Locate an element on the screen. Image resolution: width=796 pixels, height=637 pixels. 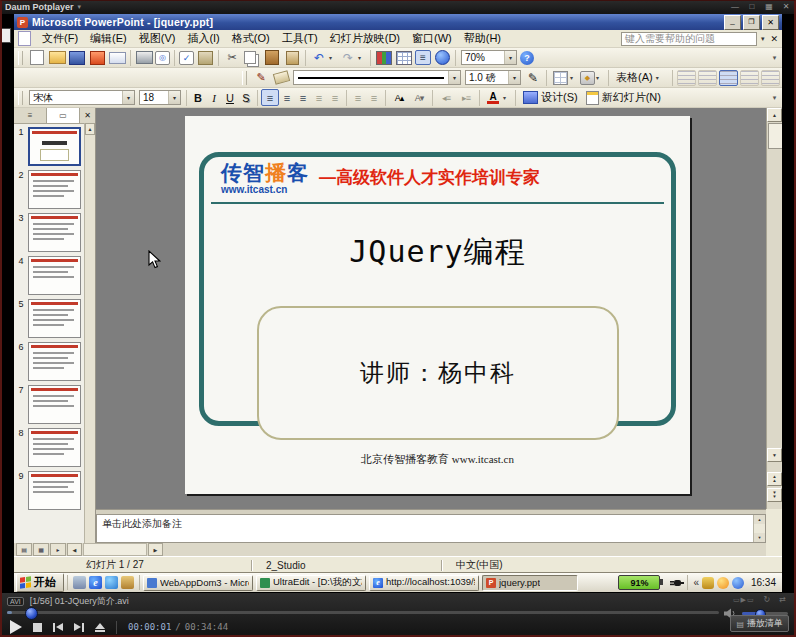
research-button is located at coordinates (205, 58).